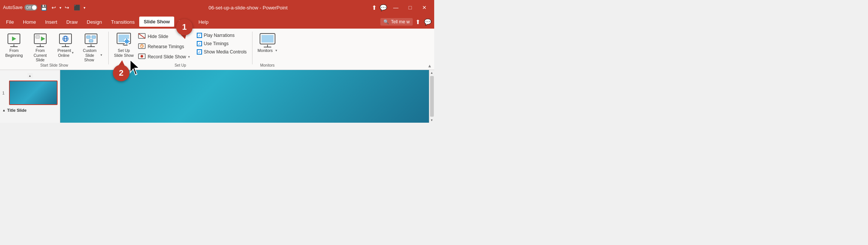  Describe the element at coordinates (29, 8) in the screenshot. I see `toggle-off-label: Off` at that location.